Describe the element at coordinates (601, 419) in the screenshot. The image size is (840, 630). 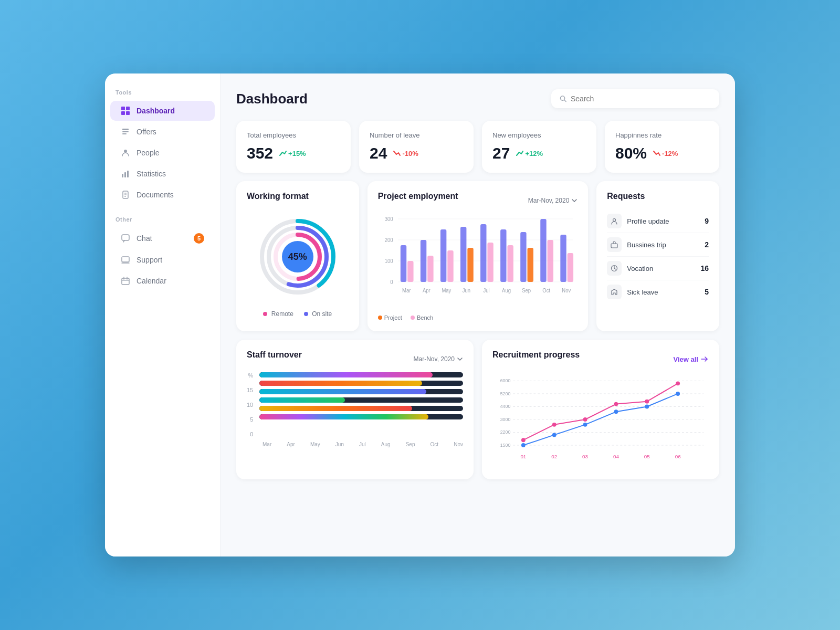
I see `line-chart-svg: 6000 5200 4400 3000 2200 1500` at that location.